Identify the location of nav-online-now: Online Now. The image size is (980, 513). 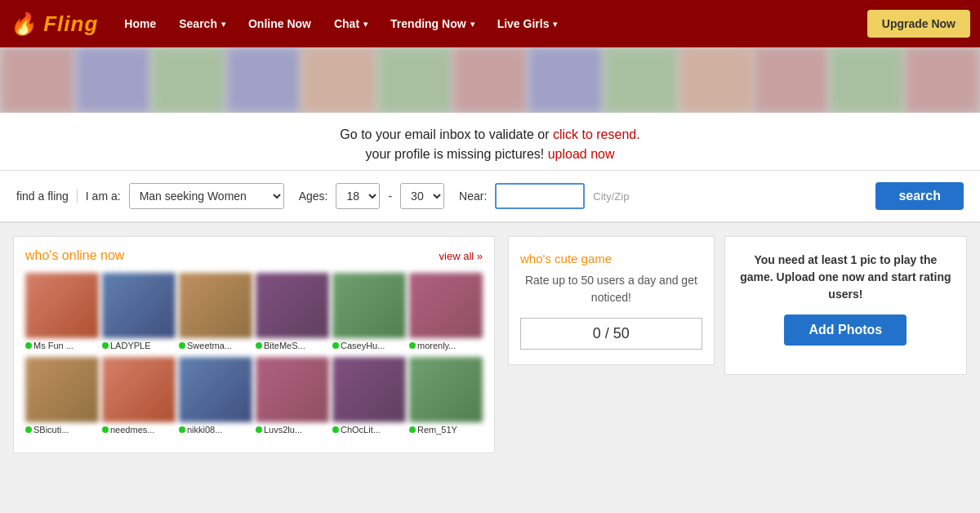
(279, 24).